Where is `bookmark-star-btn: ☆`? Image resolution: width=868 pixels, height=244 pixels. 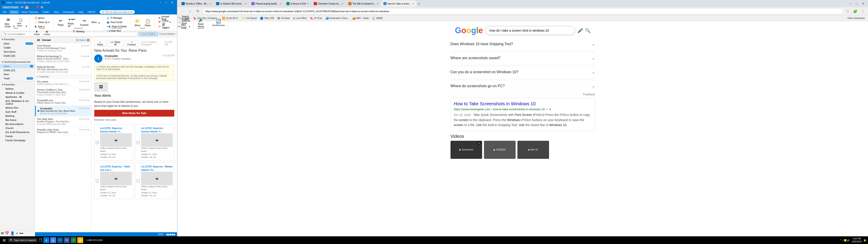 bookmark-star-btn: ☆ is located at coordinates (848, 11).